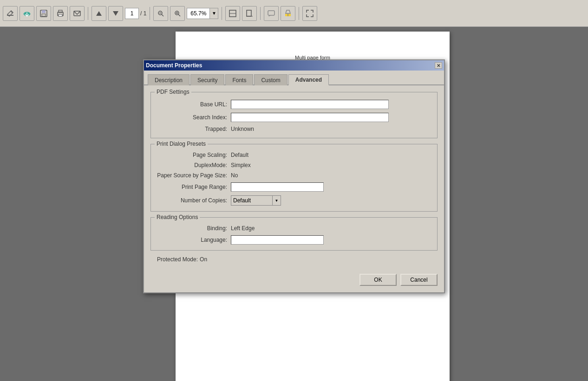  What do you see at coordinates (252, 200) in the screenshot?
I see `num-copies-select: Default 1 2 3` at bounding box center [252, 200].